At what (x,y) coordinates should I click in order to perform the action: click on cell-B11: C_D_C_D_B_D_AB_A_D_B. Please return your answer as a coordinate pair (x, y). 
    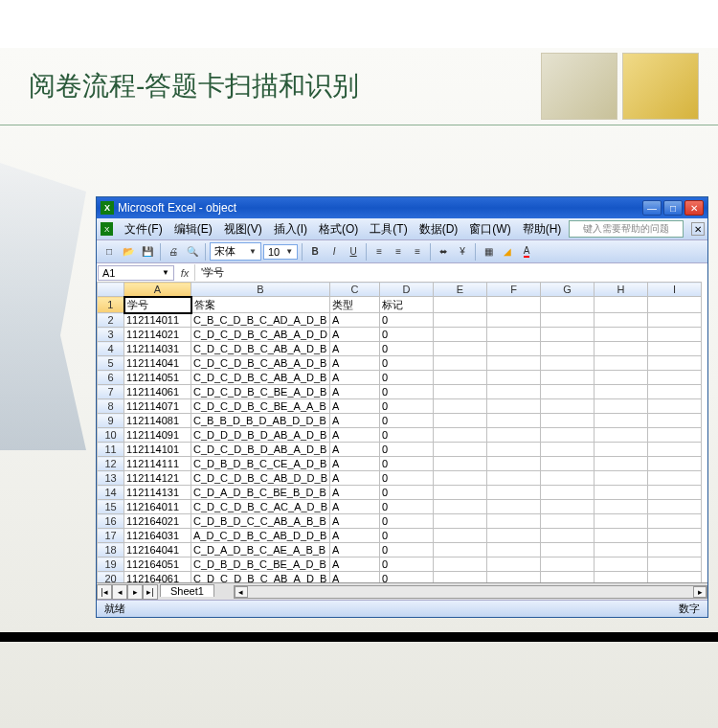
    Looking at the image, I should click on (260, 450).